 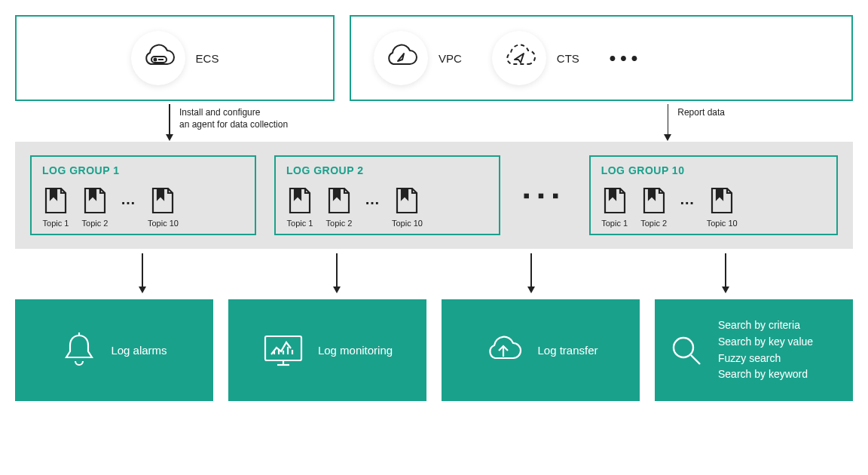 I want to click on monitor-chart-icon, so click(x=283, y=351).